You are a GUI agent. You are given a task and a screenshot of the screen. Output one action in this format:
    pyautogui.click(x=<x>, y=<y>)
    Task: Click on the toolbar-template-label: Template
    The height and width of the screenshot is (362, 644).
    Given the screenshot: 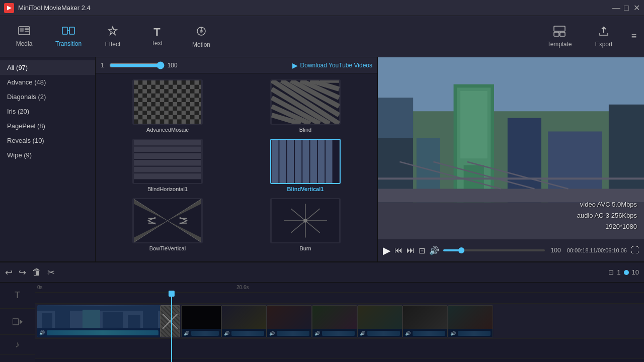 What is the action you would take?
    pyautogui.click(x=559, y=44)
    